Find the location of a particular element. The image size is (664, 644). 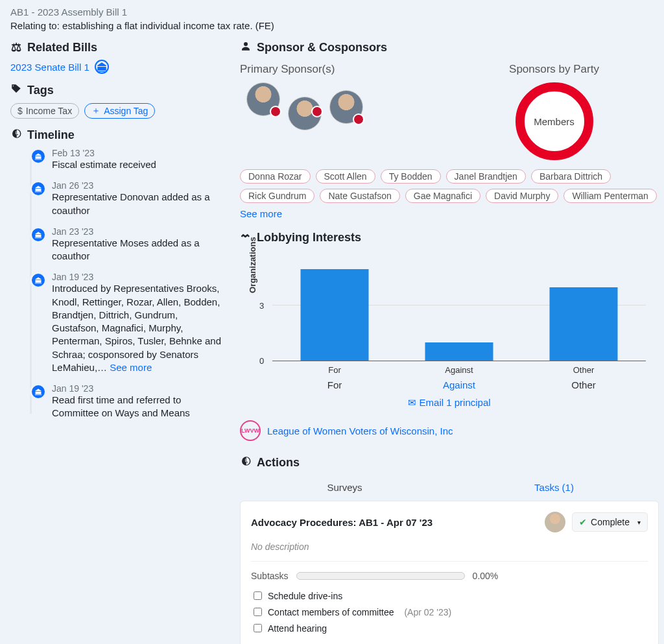

cosponsor-pill: Barbara Dittrich is located at coordinates (571, 176).